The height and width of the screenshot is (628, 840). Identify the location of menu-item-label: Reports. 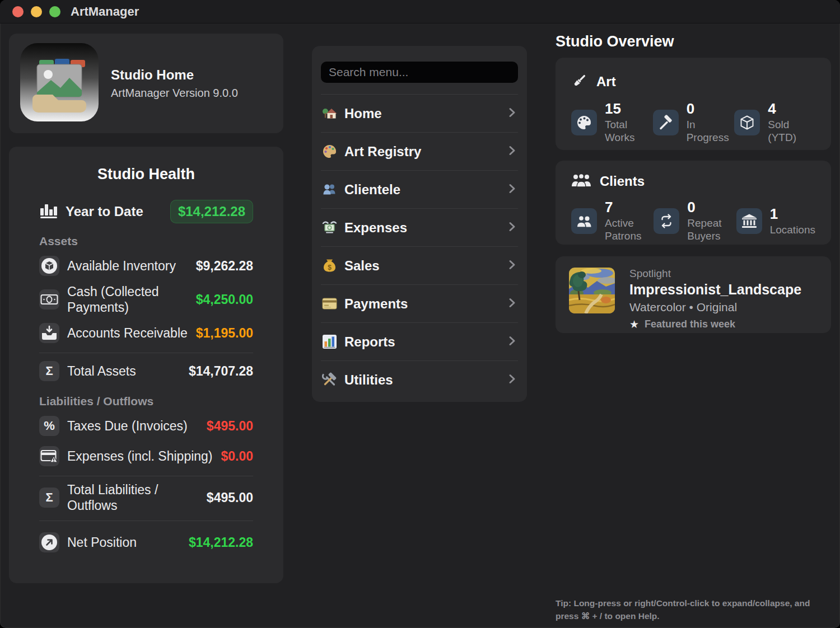
(425, 342).